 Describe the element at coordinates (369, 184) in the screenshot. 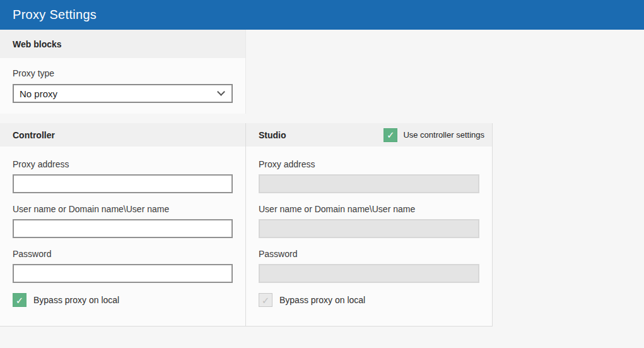

I see `studio-proxy-address-input` at that location.